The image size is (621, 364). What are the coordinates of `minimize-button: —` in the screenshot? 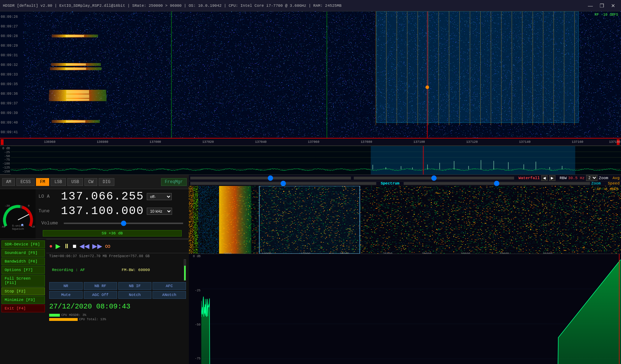 It's located at (590, 6).